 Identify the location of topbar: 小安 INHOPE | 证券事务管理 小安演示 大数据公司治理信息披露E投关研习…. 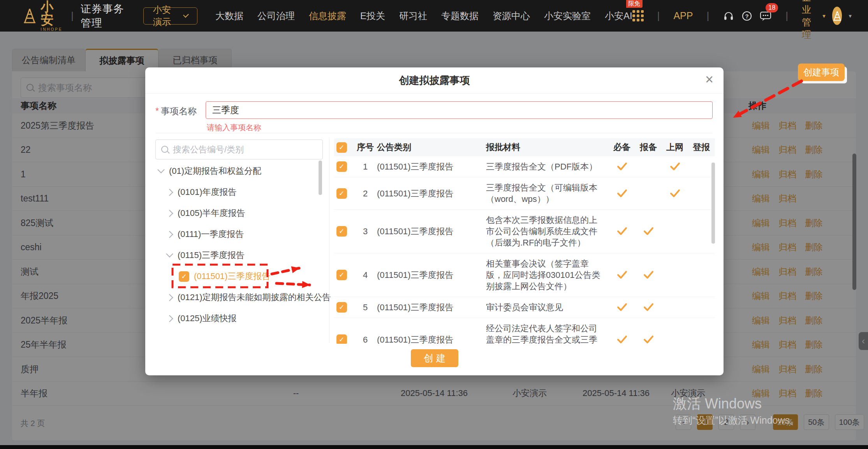
(434, 16).